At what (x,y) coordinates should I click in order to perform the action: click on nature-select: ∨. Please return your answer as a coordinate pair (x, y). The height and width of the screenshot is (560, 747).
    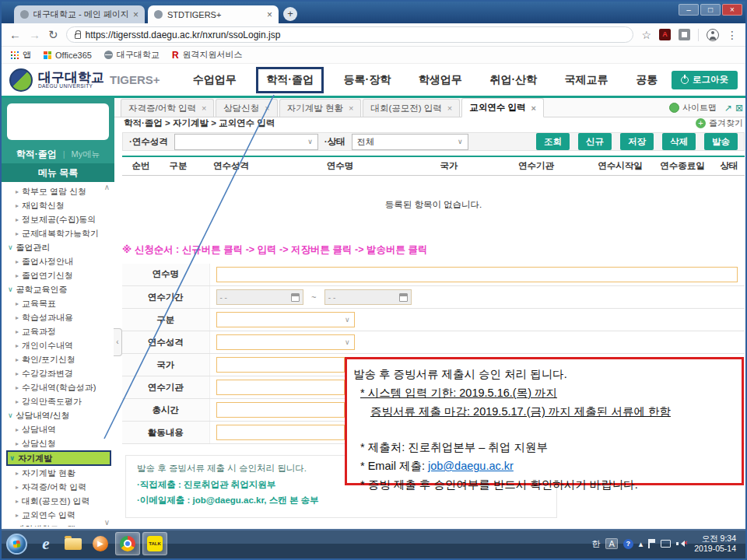
    Looking at the image, I should click on (286, 342).